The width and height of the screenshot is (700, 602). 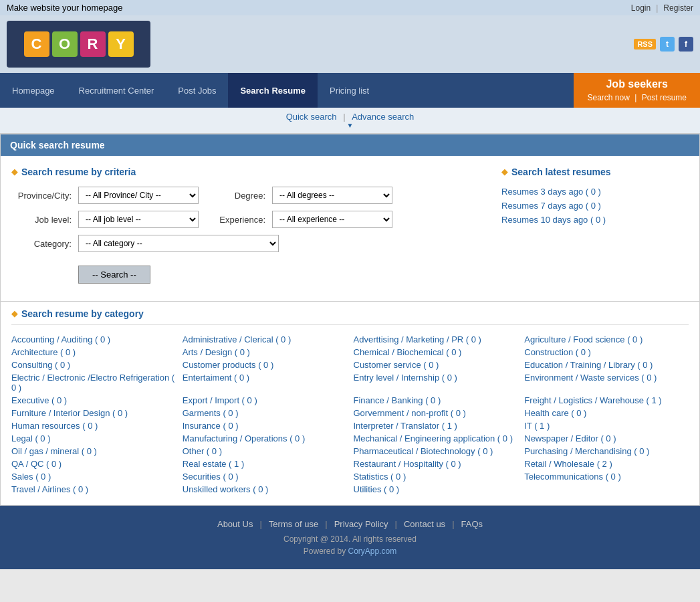 What do you see at coordinates (229, 365) in the screenshot?
I see `category-link: Customer products ( 0 )` at bounding box center [229, 365].